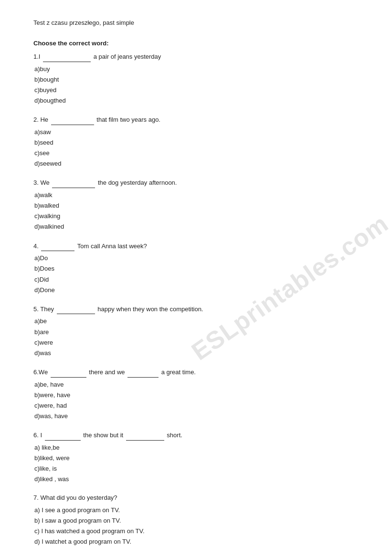 The height and width of the screenshot is (558, 392). I want to click on question-6a-text: 6.We there and we a great time., so click(196, 372).